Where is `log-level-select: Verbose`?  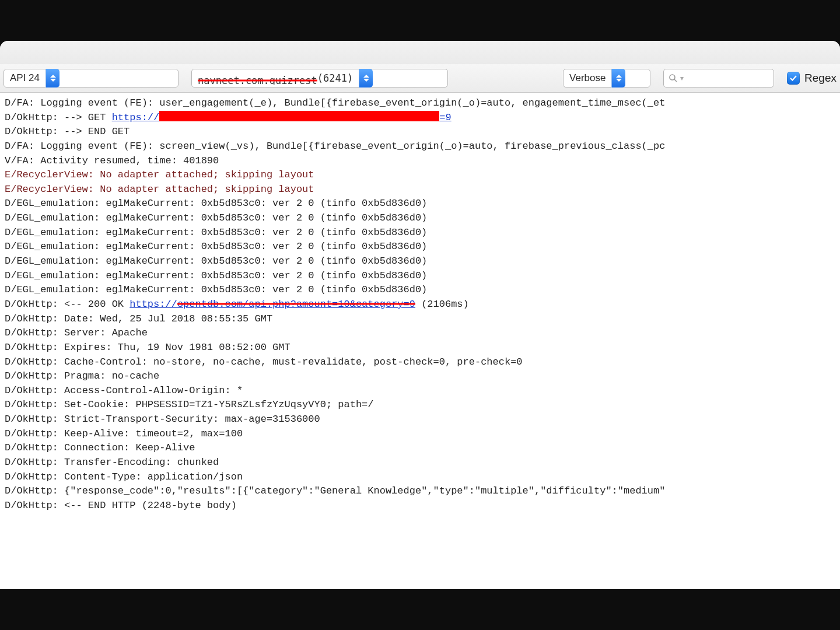
log-level-select: Verbose is located at coordinates (607, 78).